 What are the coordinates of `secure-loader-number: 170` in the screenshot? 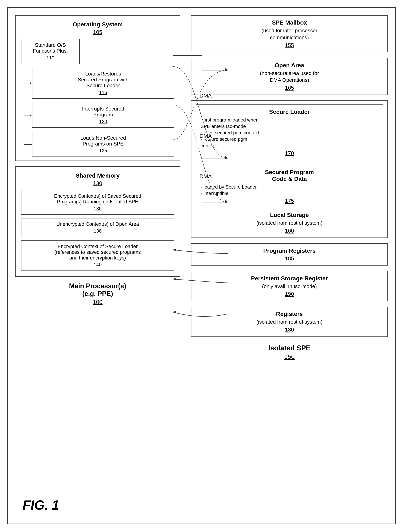 It's located at (290, 153).